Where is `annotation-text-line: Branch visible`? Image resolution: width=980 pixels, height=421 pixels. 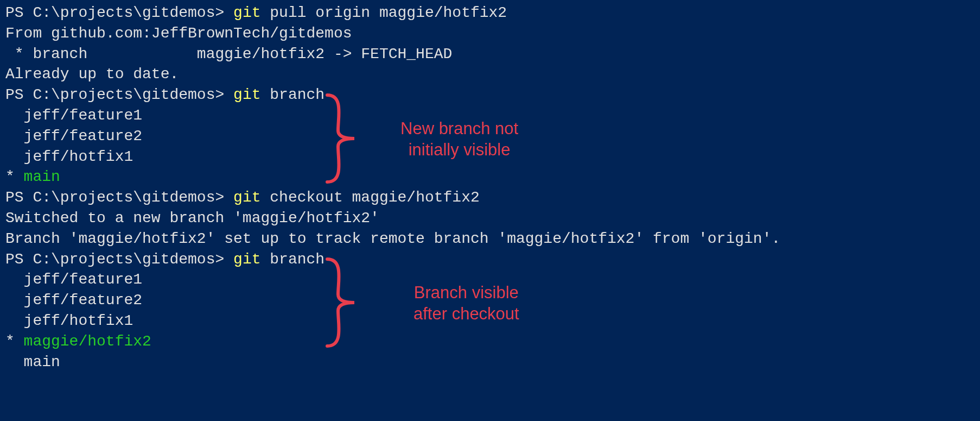
annotation-text-line: Branch visible is located at coordinates (467, 293).